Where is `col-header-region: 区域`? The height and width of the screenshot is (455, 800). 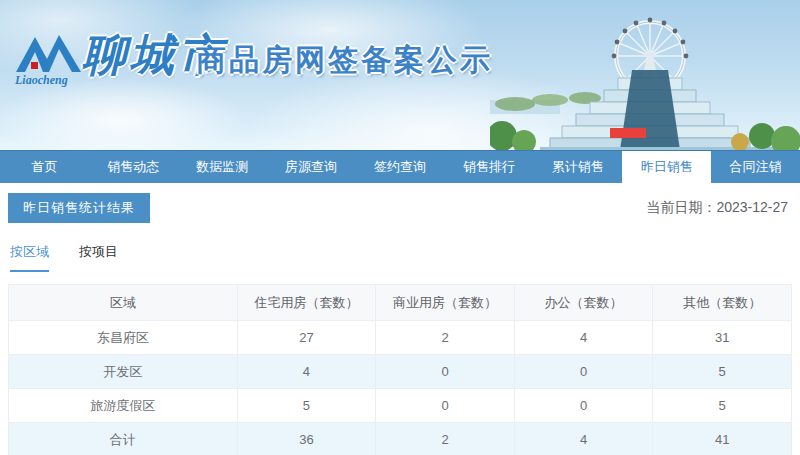
col-header-region: 区域 is located at coordinates (124, 303).